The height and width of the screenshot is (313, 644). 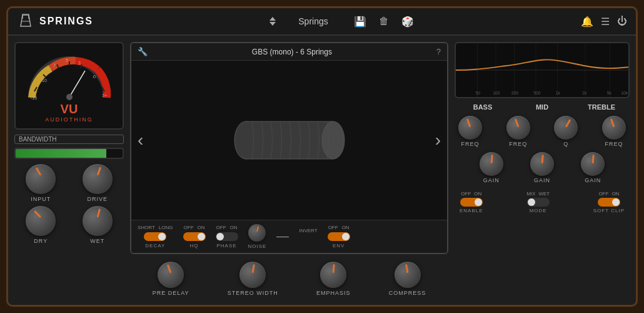 What do you see at coordinates (69, 86) in the screenshot?
I see `vu-meter-container: -15 10 7 5 3 0 3+ VU AUDIOTHING` at bounding box center [69, 86].